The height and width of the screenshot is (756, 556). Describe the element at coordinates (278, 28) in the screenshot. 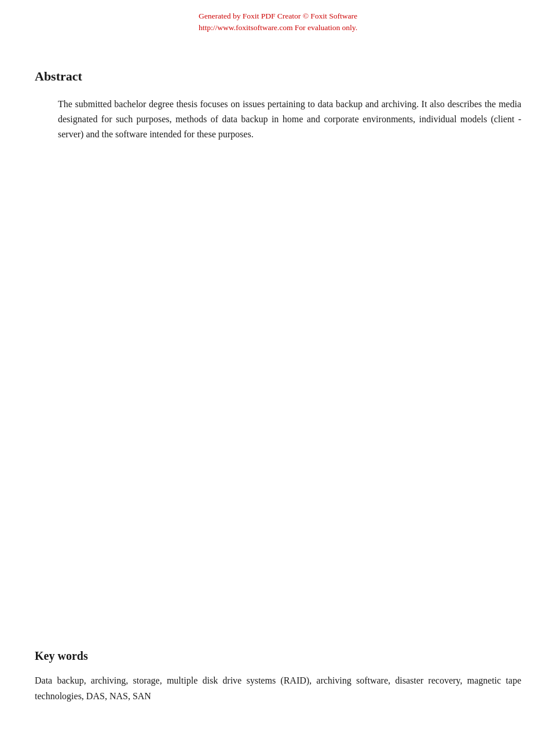

I see `watermark-line2: http://www.foxitsoftware.com For evaluat…` at that location.